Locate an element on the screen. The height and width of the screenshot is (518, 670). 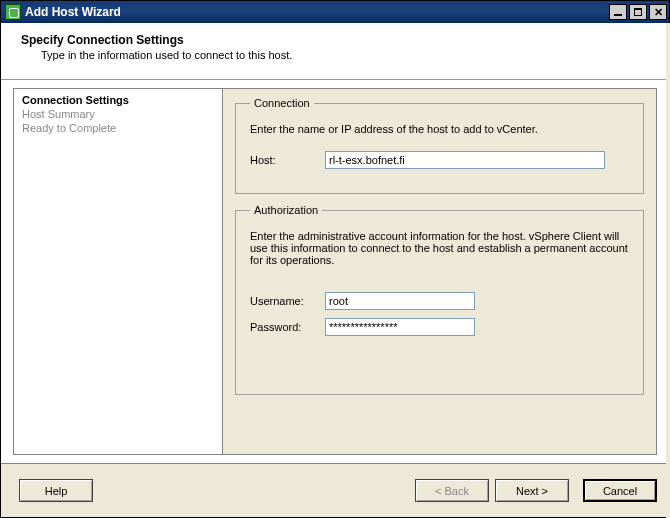
window-right-edge is located at coordinates (668, 270).